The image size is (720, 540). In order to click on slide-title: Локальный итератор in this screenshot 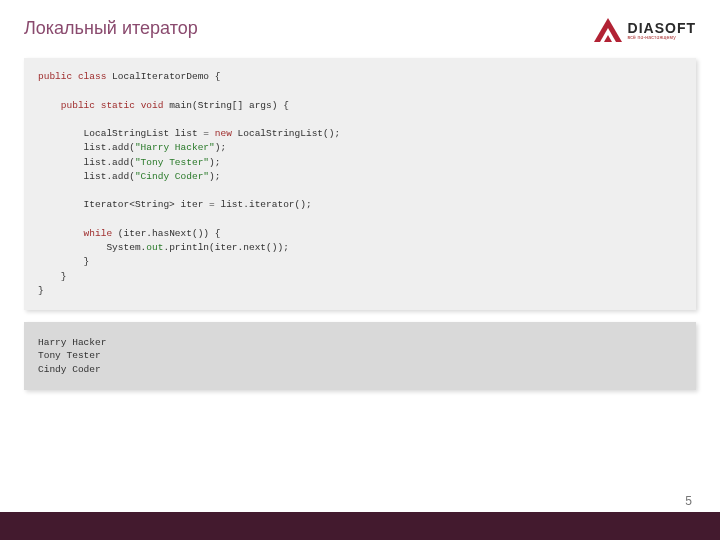, I will do `click(111, 28)`.